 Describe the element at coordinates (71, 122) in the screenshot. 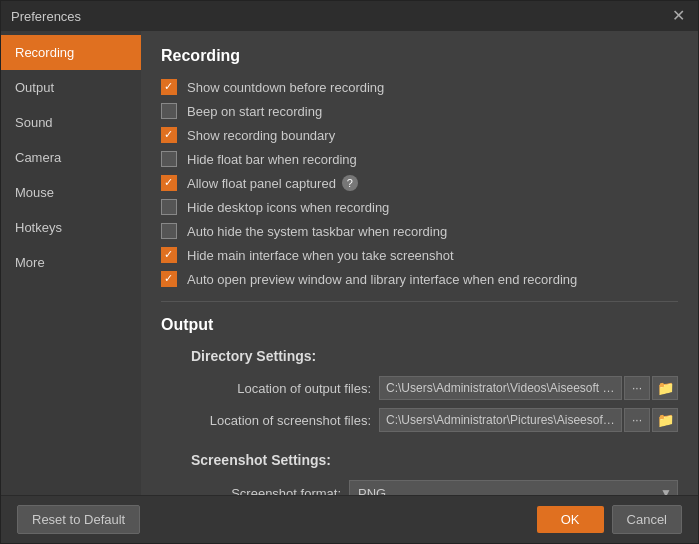

I see `sidebar-item-sound: Sound` at that location.